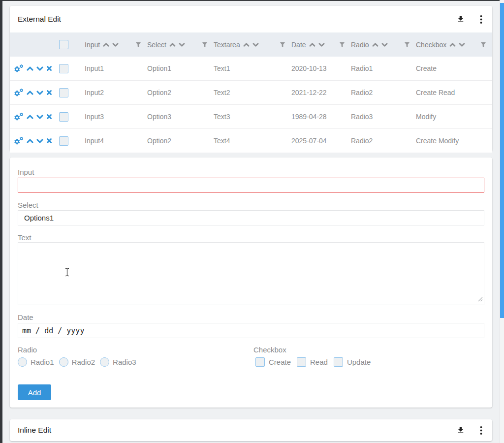 The width and height of the screenshot is (504, 443). Describe the element at coordinates (470, 19) in the screenshot. I see `card-toolbar` at that location.